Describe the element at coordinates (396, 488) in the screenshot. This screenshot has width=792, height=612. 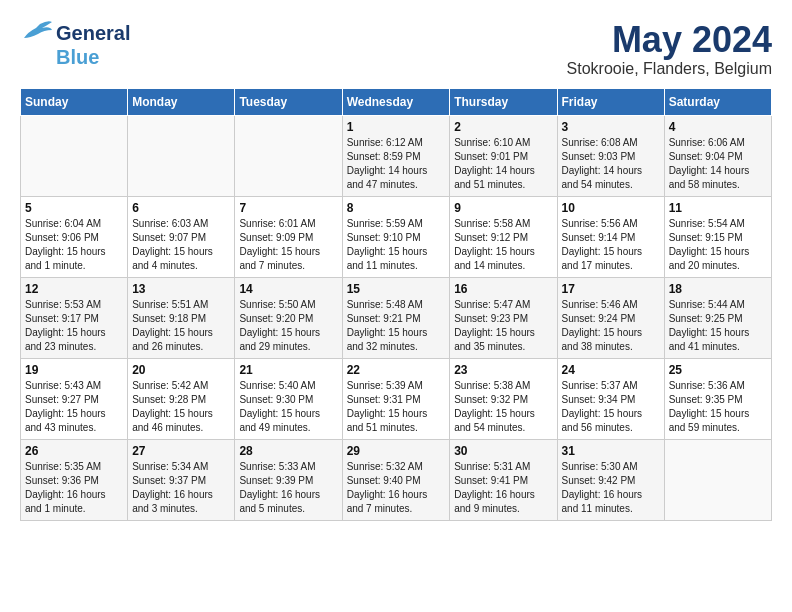
I see `cell-info: Sunrise: 5:32 AMSunset: 9:40 PMDaylight:…` at that location.